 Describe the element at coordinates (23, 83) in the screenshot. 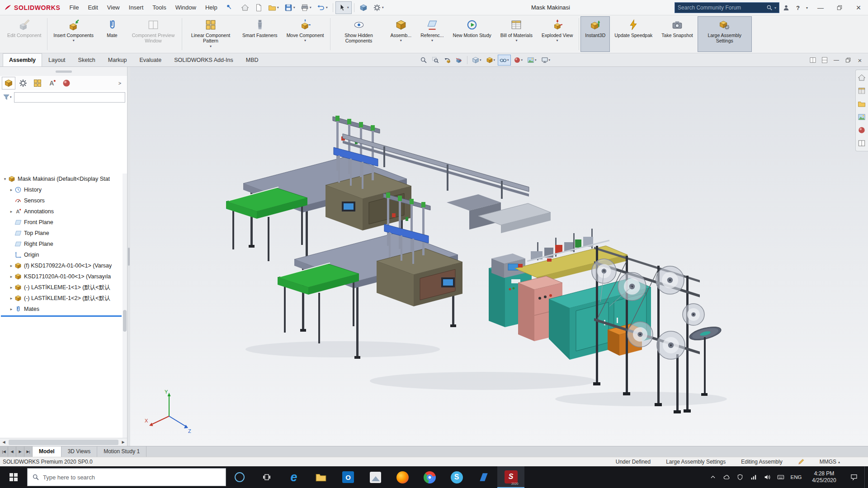

I see `tab-property-manager` at that location.